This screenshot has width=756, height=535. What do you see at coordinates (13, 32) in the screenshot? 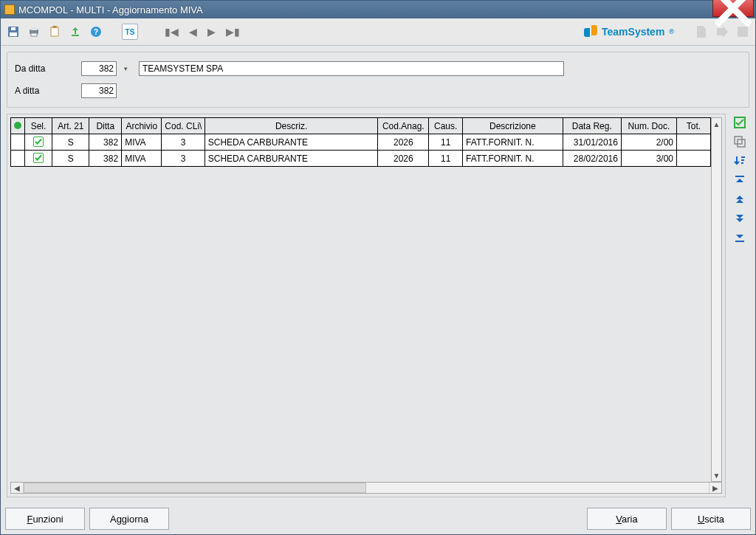
I see `save-icon` at bounding box center [13, 32].